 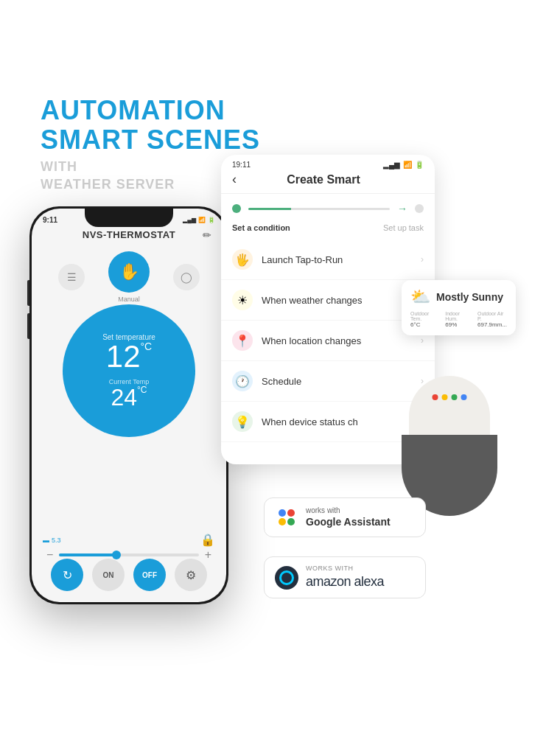 What do you see at coordinates (328, 209) in the screenshot?
I see `progress-bar: →` at bounding box center [328, 209].